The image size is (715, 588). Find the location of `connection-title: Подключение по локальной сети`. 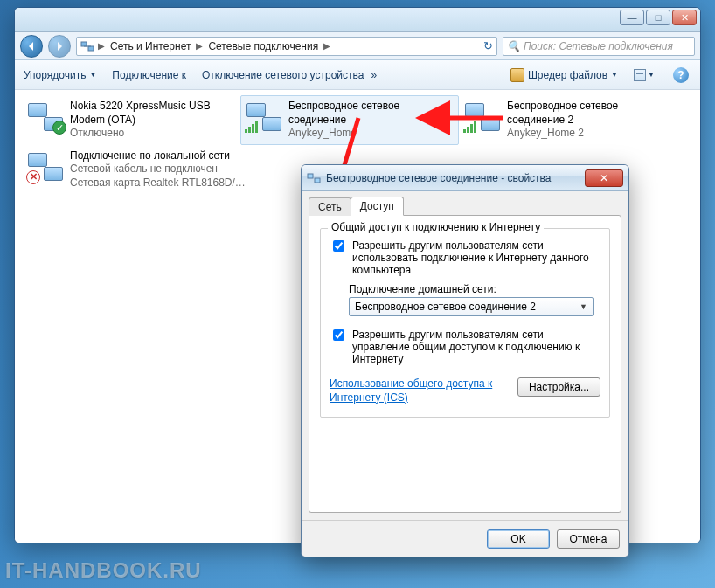

connection-title: Подключение по локальной сети is located at coordinates (166, 156).